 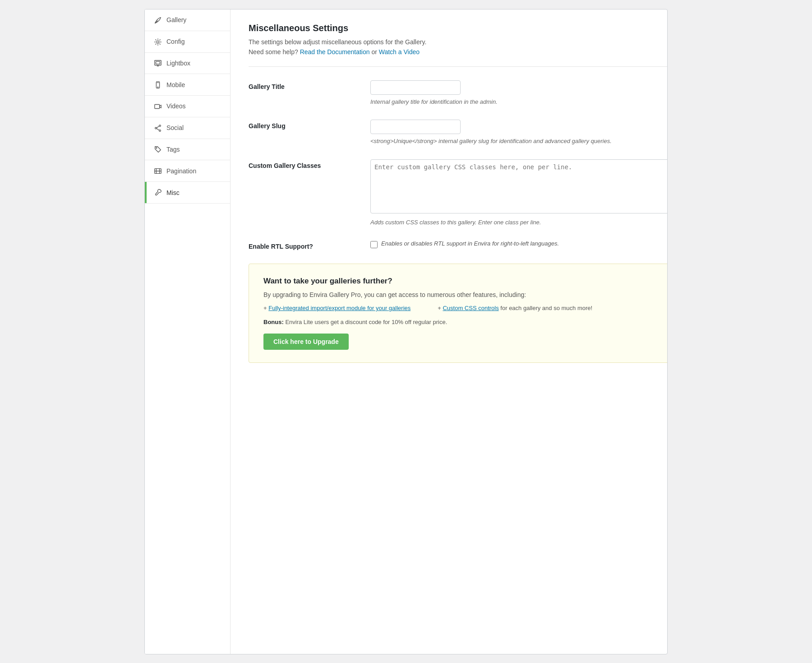 I want to click on wrench-icon, so click(x=158, y=192).